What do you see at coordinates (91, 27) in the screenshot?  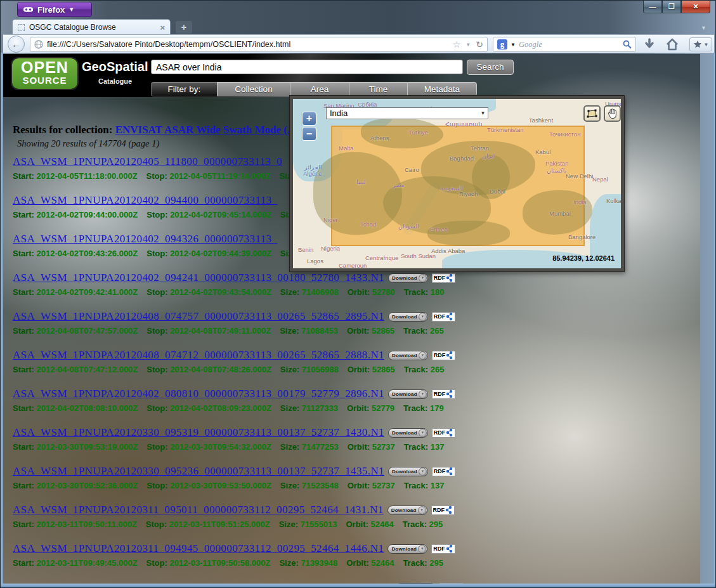 I see `tab-osgc-catalogue: OSGC Catalogue Browse ×` at bounding box center [91, 27].